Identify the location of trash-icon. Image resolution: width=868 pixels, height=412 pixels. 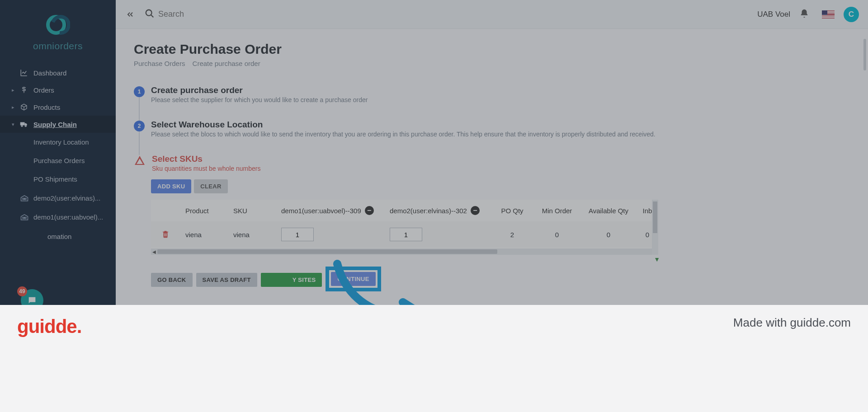
(165, 234).